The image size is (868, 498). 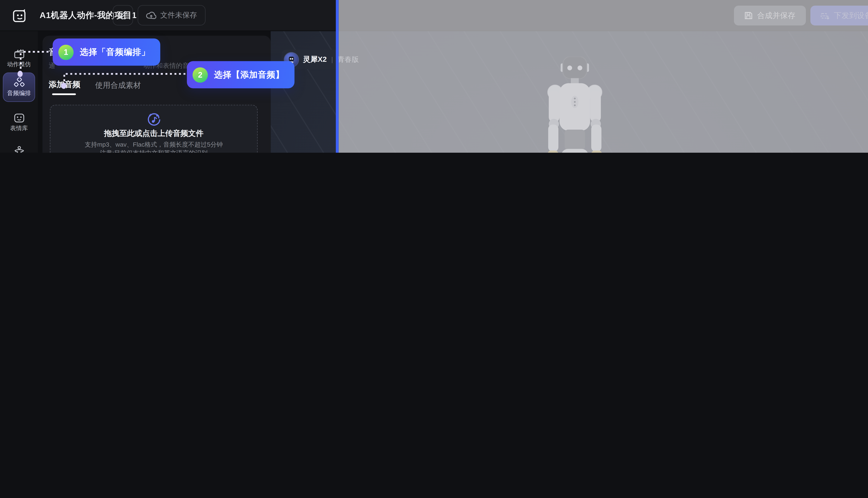 What do you see at coordinates (749, 16) in the screenshot?
I see `save-disk-icon` at bounding box center [749, 16].